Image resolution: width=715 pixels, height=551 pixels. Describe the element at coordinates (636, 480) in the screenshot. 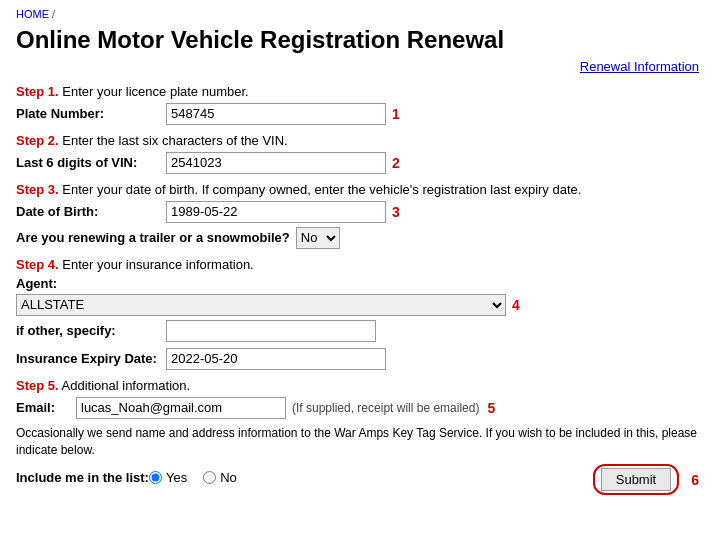

I see `submit-button-wrapper: Submit` at that location.